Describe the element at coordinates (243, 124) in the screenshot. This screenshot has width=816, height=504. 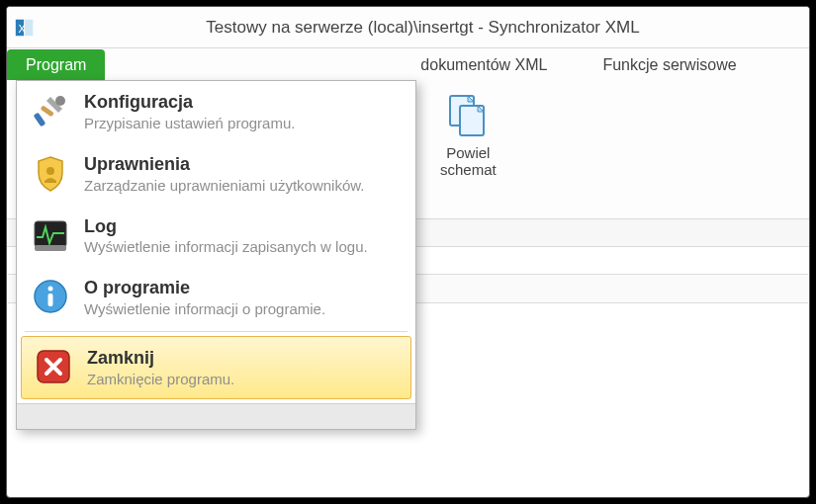
I see `menu-item-desc: Przypisanie ustawień programu.` at that location.